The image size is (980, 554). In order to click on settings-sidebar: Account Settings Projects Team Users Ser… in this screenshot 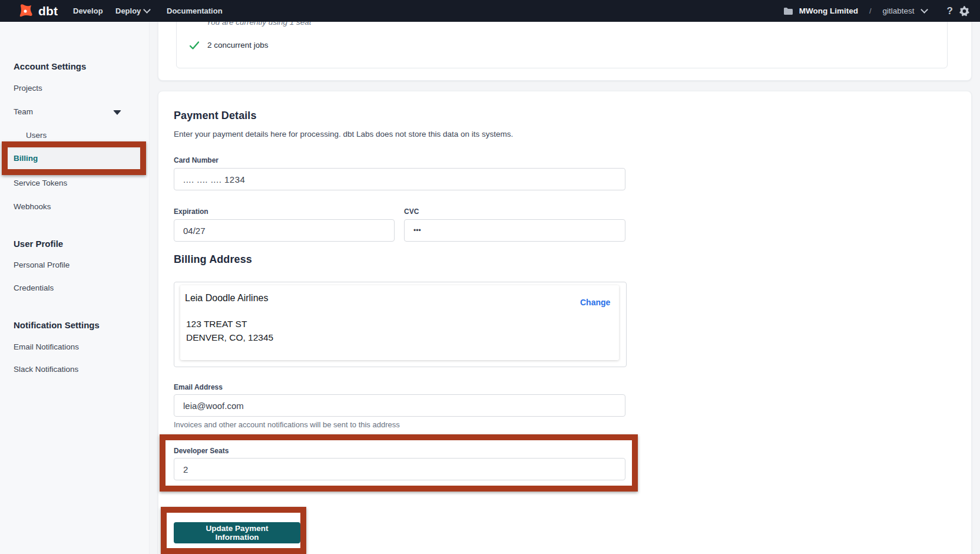, I will do `click(75, 288)`.